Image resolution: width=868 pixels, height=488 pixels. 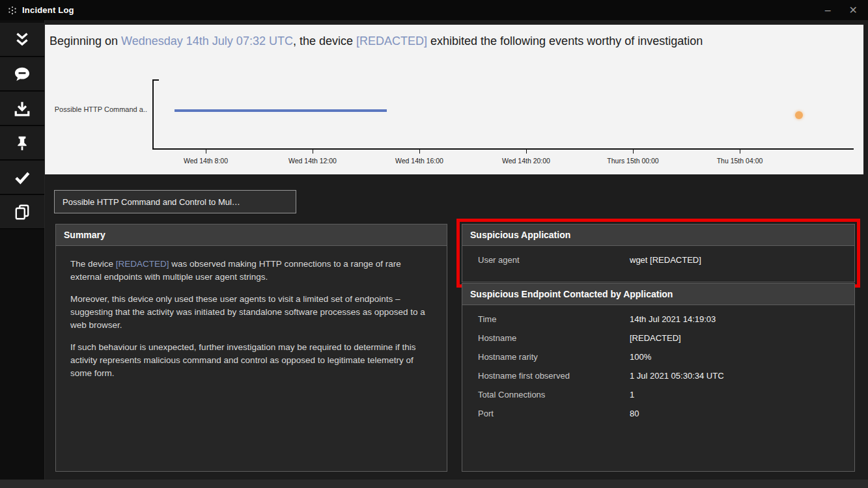 I want to click on x-tick-label: Wed 14th 20:00, so click(x=526, y=161).